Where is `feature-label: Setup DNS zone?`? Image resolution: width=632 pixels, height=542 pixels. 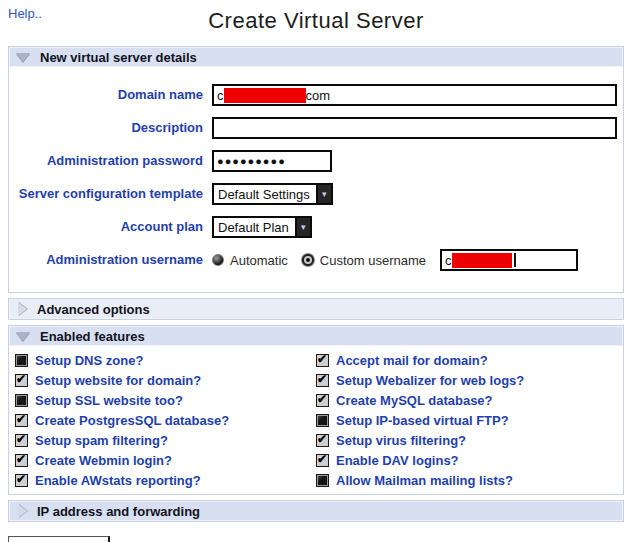 feature-label: Setup DNS zone? is located at coordinates (89, 360).